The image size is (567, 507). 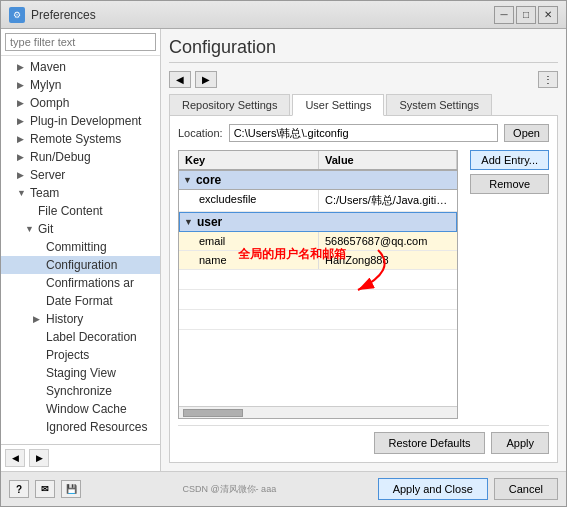 I want to click on sidebar-item-label: Configuration, so click(x=82, y=265).